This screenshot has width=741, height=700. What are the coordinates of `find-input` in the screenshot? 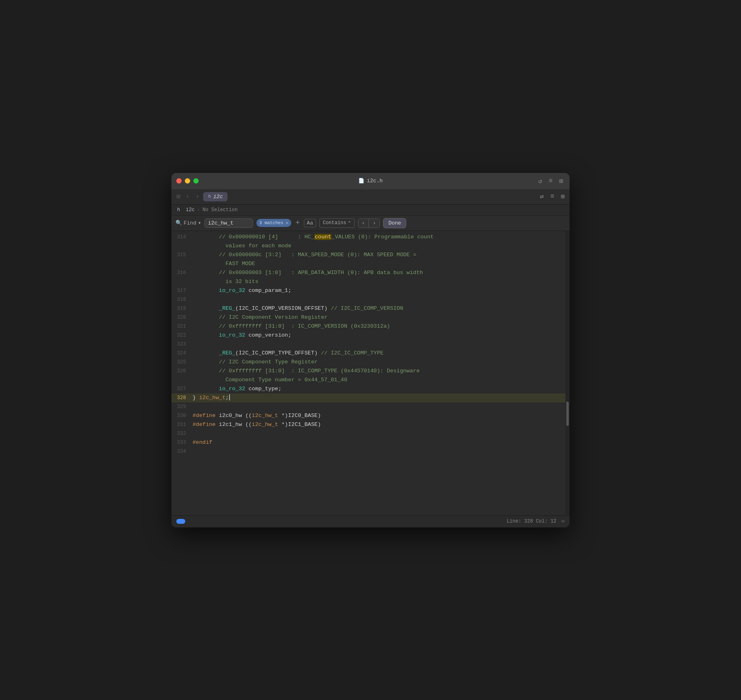 It's located at (226, 223).